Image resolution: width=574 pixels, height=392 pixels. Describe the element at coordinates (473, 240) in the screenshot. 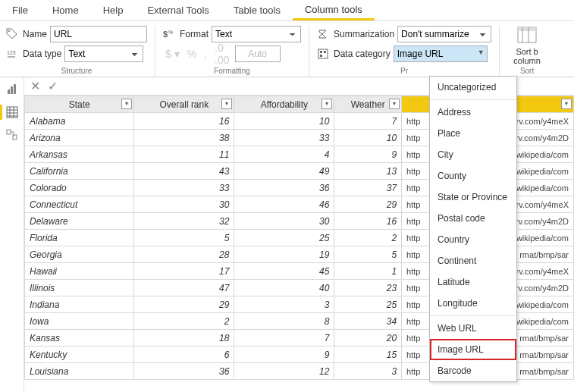

I see `dropdown-option: Country` at that location.